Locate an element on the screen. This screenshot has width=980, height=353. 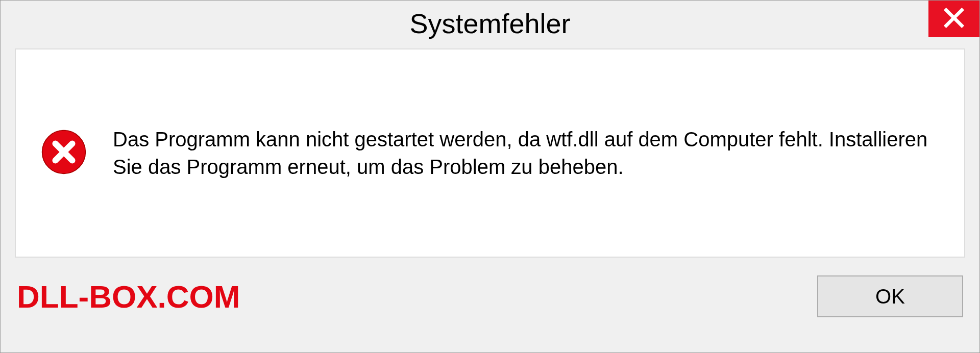
dialog-title: Systemfehler is located at coordinates (490, 23).